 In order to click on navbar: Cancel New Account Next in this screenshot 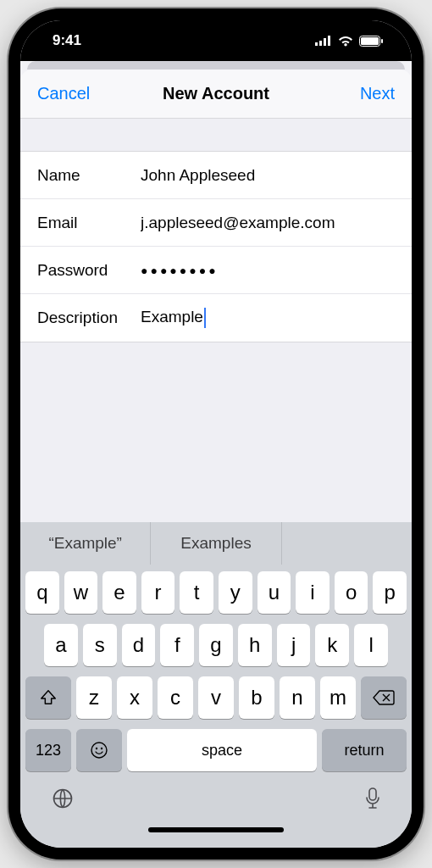, I will do `click(216, 94)`.